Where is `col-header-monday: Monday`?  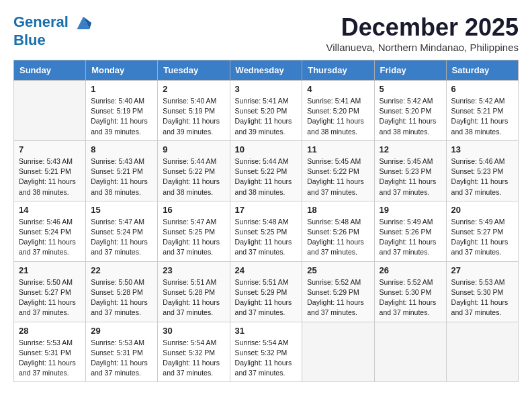
col-header-monday: Monday is located at coordinates (122, 71).